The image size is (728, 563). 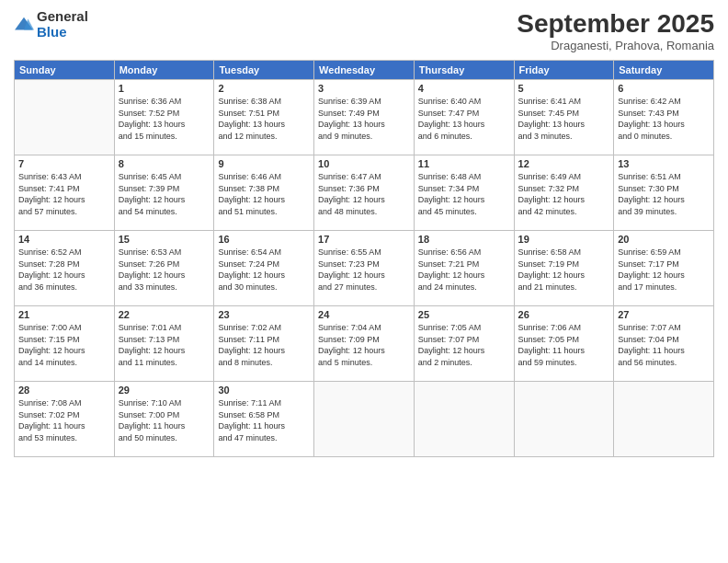 What do you see at coordinates (64, 345) in the screenshot?
I see `day-info: Sunrise: 7:00 AM Sunset: 7:15 PM Dayligh…` at bounding box center [64, 345].